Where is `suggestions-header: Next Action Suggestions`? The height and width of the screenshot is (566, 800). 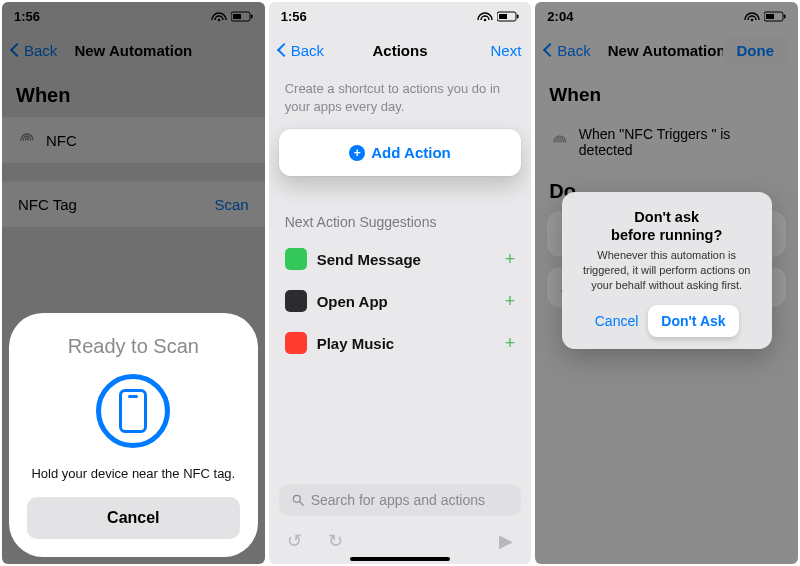
suggestions-header: Next Action Suggestions is located at coordinates (400, 207).